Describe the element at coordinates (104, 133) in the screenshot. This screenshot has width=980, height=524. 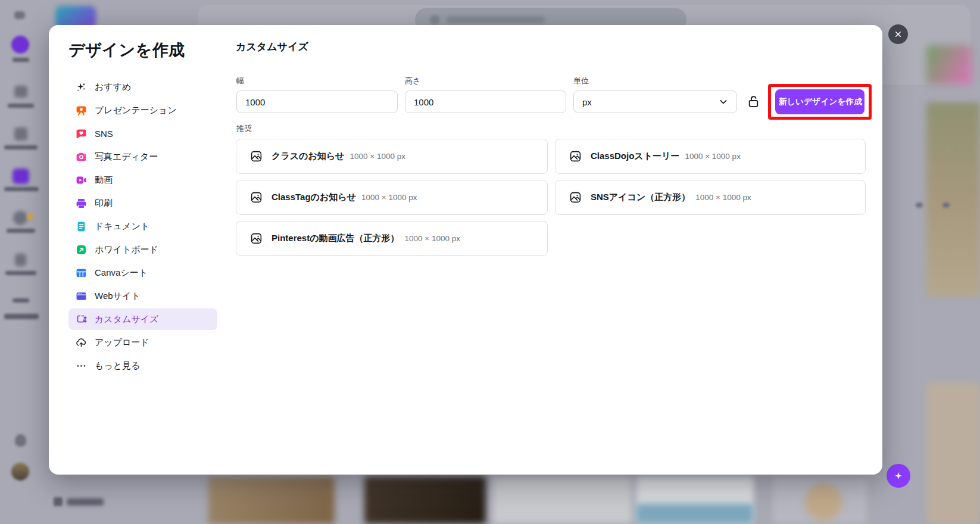
I see `sidebar-item-label: SNS` at that location.